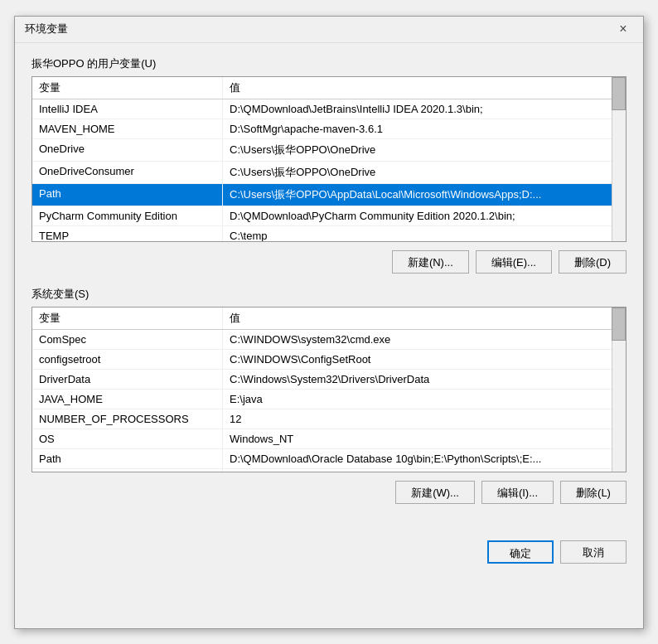 The image size is (658, 644). Describe the element at coordinates (128, 172) in the screenshot. I see `user-row-var: OneDriveConsumer` at that location.